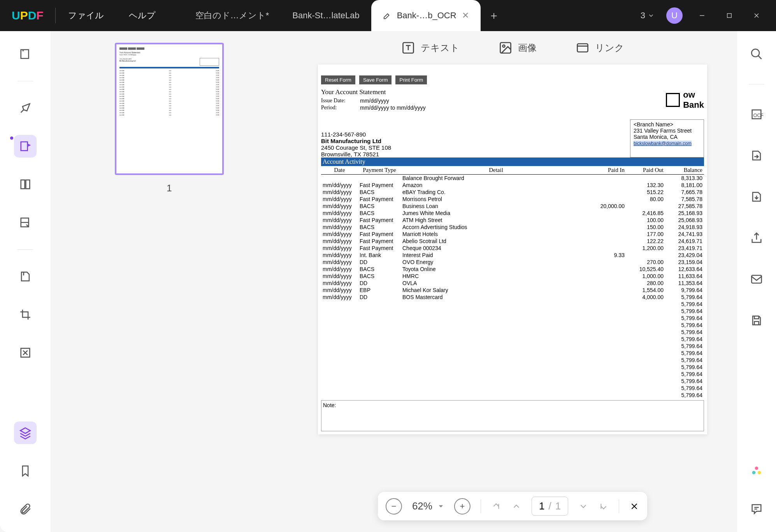 Image resolution: width=776 pixels, height=532 pixels. I want to click on avatar: U, so click(674, 16).